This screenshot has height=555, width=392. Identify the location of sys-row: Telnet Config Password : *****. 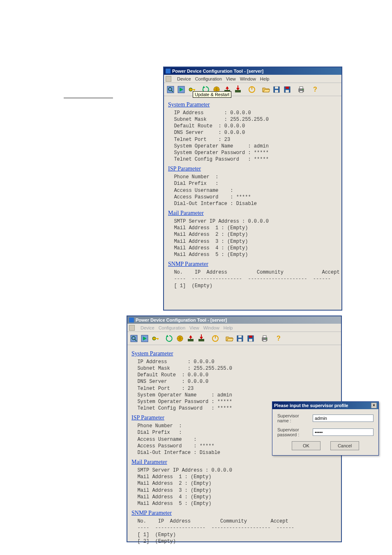
(253, 159).